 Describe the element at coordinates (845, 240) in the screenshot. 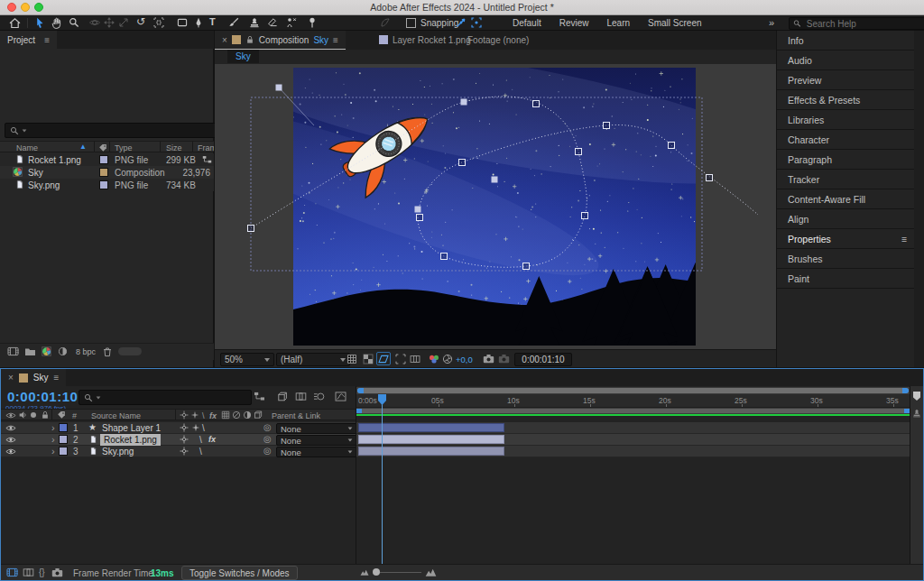

I see `panel-properties: Properties ≡` at that location.